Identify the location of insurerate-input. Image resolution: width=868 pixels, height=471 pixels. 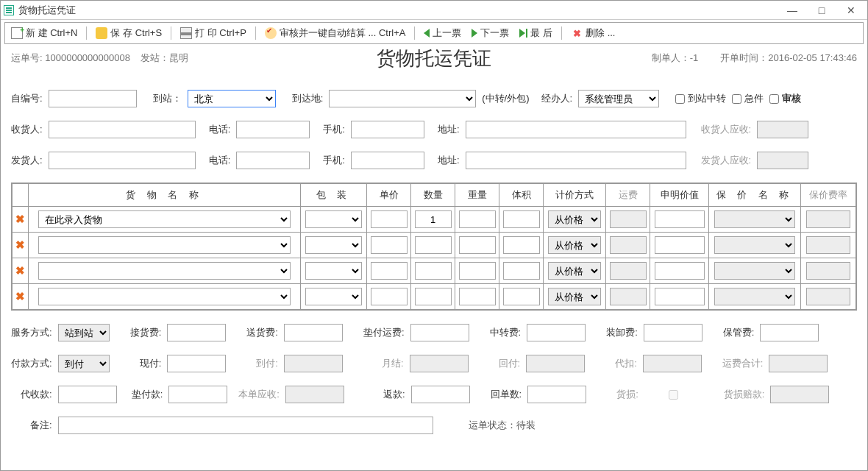
(828, 219).